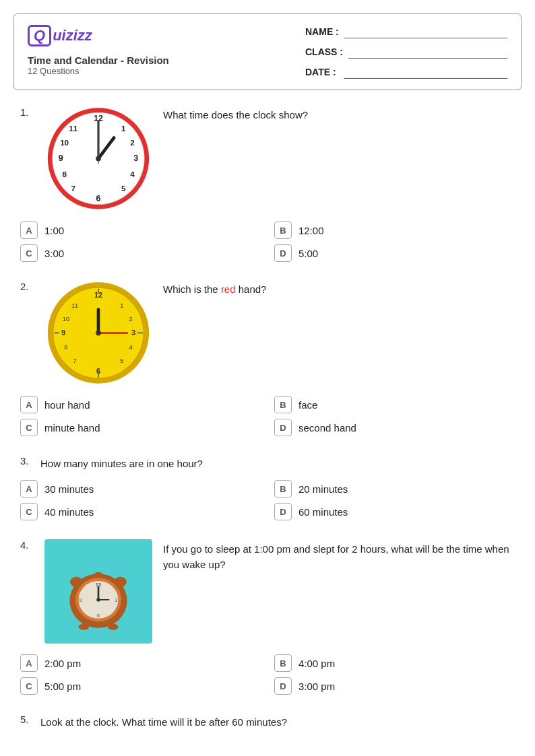 This screenshot has width=535, height=756. Describe the element at coordinates (323, 489) in the screenshot. I see `q3-choice-b-text: 20 minutes` at that location.